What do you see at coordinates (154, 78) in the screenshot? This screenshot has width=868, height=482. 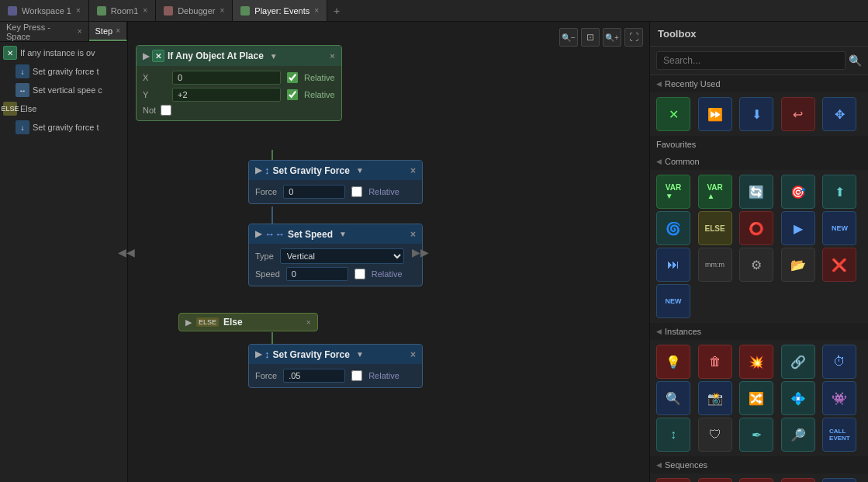 I see `if-block-x-label: X` at bounding box center [154, 78].